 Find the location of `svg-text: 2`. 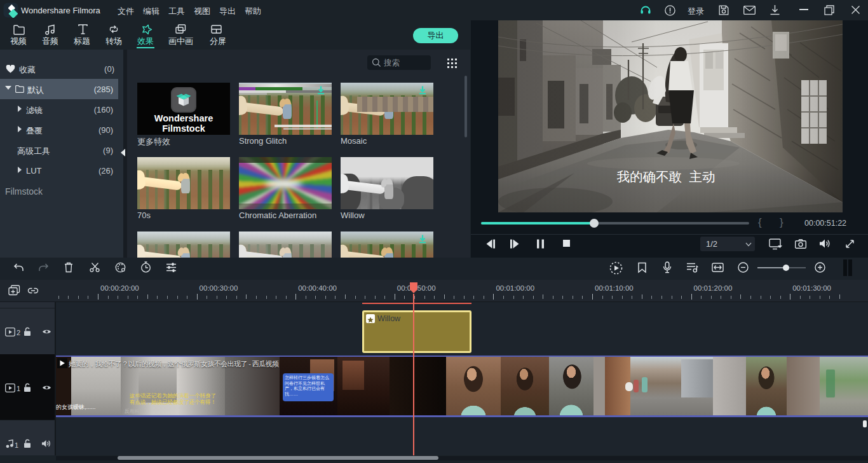

svg-text: 2 is located at coordinates (18, 333).